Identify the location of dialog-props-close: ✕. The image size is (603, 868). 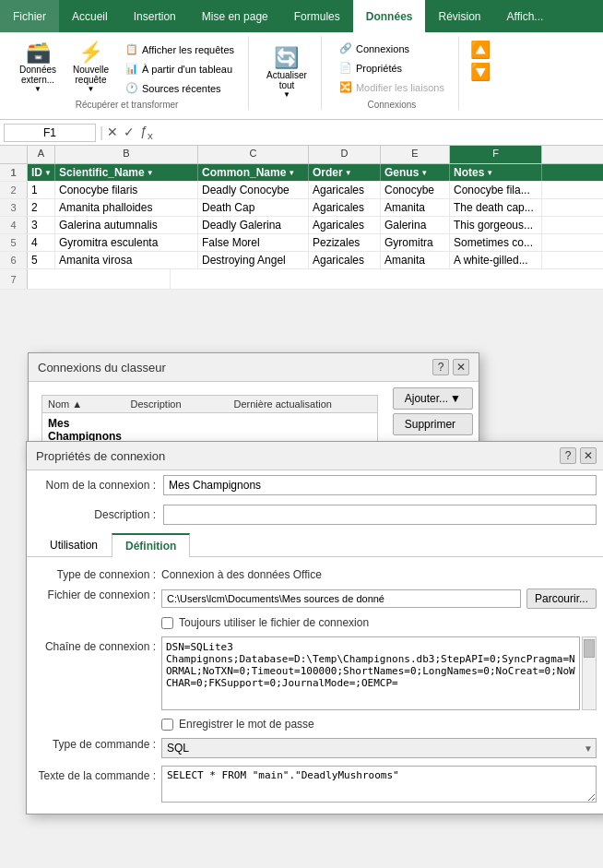
(588, 456).